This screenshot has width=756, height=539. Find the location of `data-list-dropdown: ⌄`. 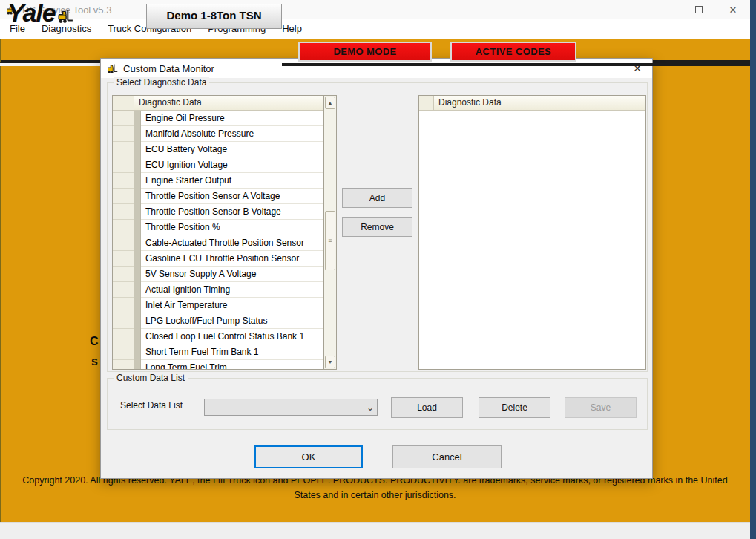

data-list-dropdown: ⌄ is located at coordinates (291, 407).